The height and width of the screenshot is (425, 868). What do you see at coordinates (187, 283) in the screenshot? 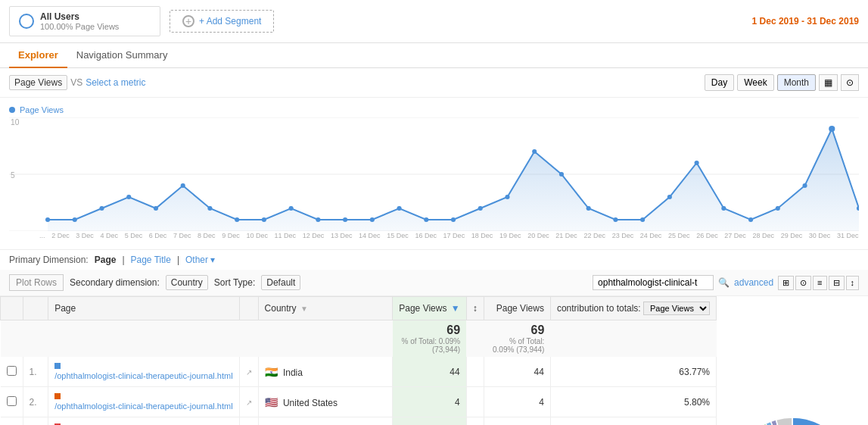
I see `secondary-dim-dropdown: Country` at bounding box center [187, 283].